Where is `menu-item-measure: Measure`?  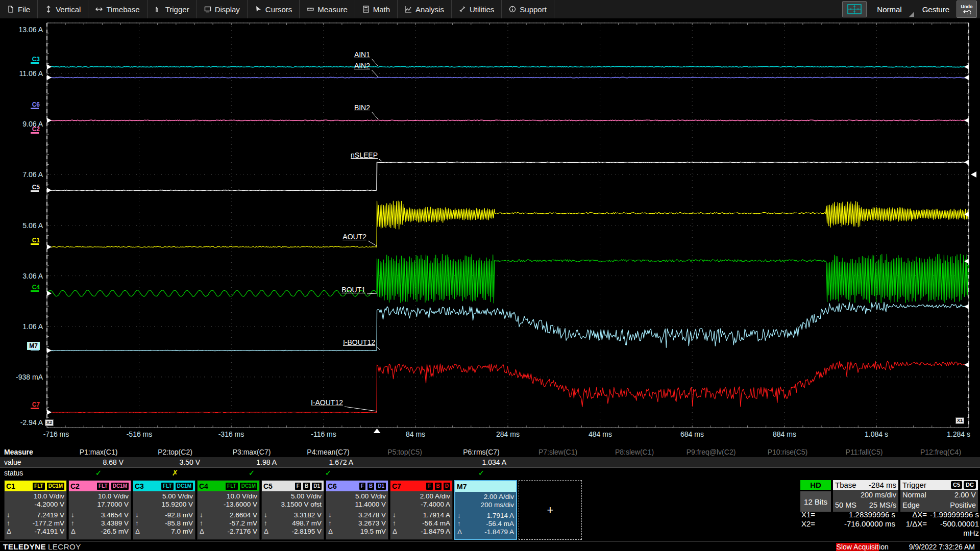
menu-item-measure: Measure is located at coordinates (327, 9).